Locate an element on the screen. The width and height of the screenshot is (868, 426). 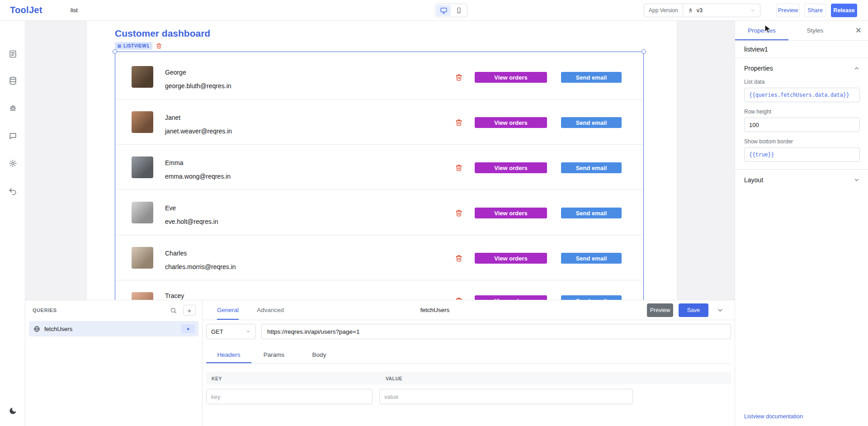
customer-email: eve.holt@reqres.in is located at coordinates (192, 222).